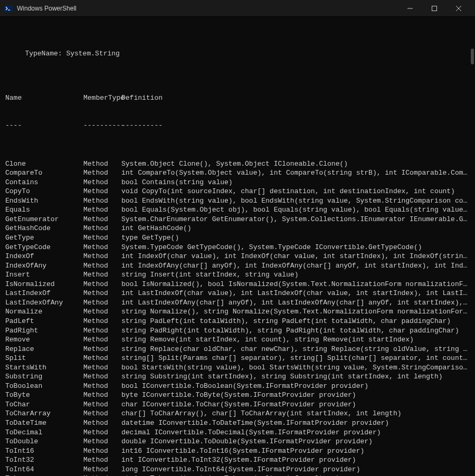  I want to click on cell-name: ToChar, so click(44, 405).